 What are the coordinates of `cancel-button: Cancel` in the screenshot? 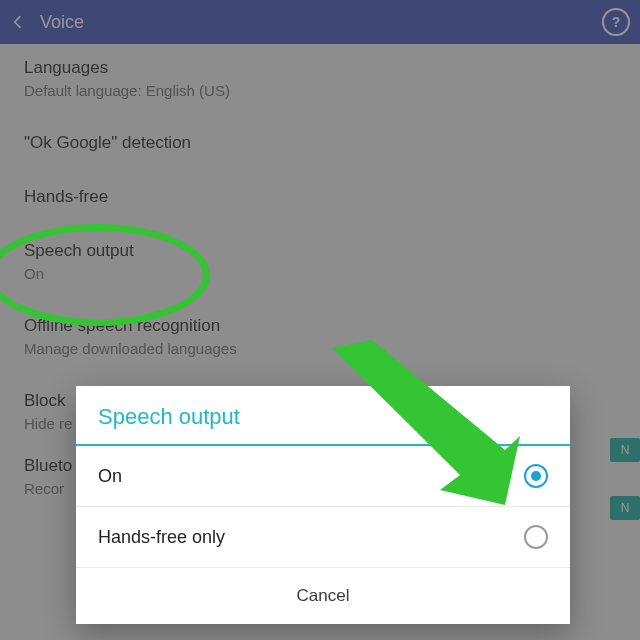 It's located at (323, 596).